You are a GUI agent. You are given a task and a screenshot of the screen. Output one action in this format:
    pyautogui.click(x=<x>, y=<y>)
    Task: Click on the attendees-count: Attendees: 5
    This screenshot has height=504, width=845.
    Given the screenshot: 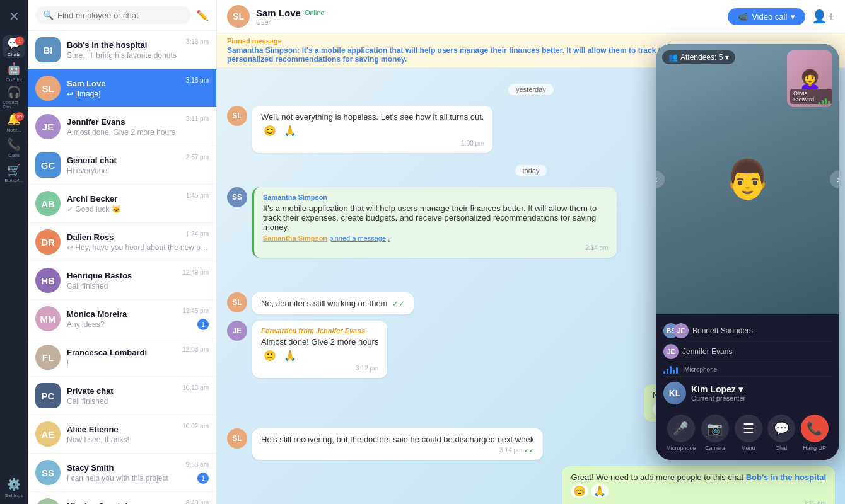 What is the action you would take?
    pyautogui.click(x=701, y=57)
    